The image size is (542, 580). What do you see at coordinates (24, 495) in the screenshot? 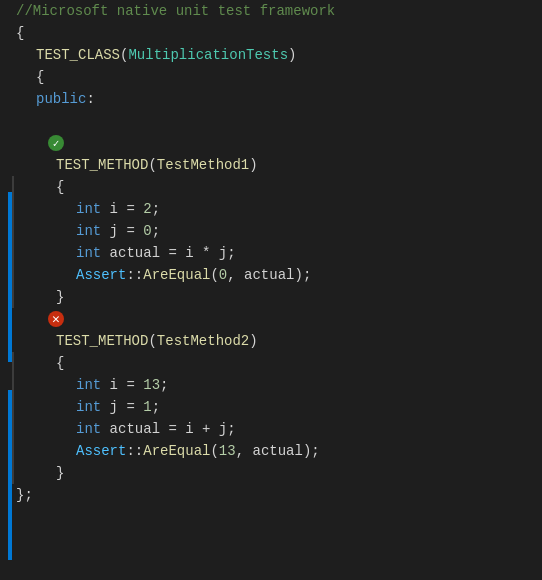
I see `token-punctuation: };` at bounding box center [24, 495].